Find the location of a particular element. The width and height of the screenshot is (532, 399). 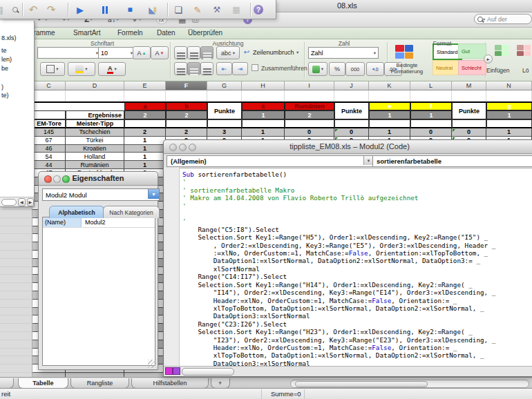

band-cell-N: g is located at coordinates (509, 106).